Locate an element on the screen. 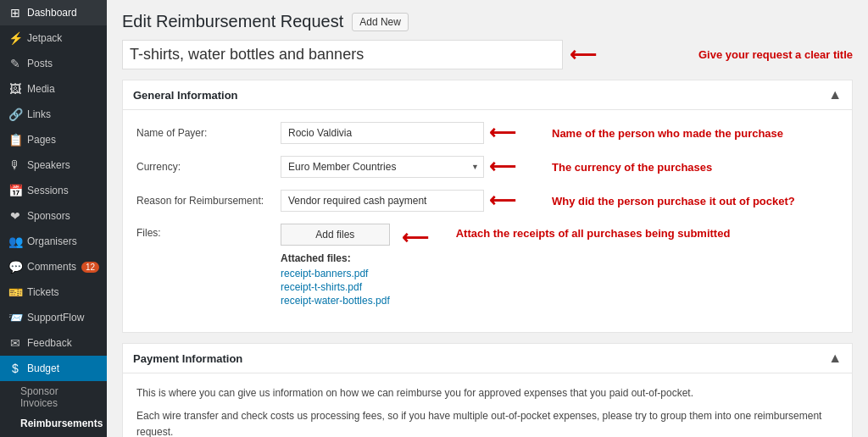 Image resolution: width=868 pixels, height=437 pixels. sponsors-icon: ❤ is located at coordinates (15, 216).